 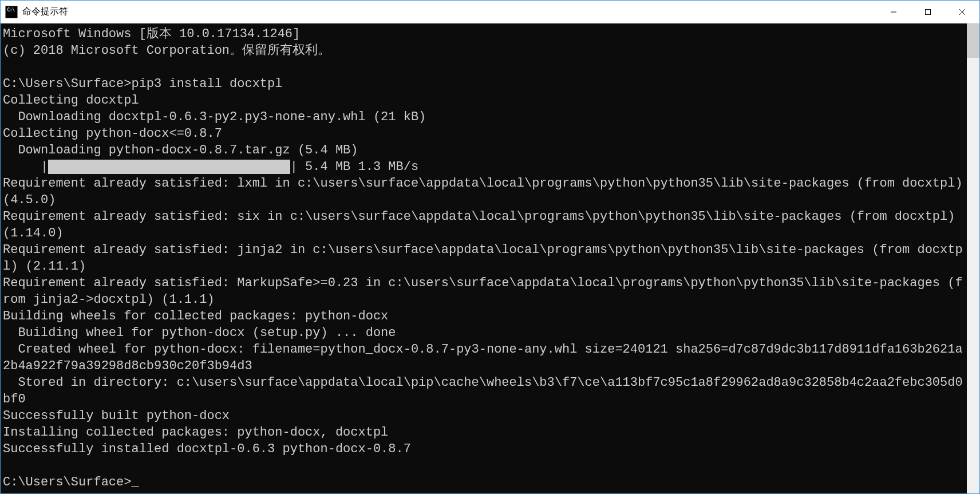 What do you see at coordinates (196, 316) in the screenshot?
I see `output-line: Building wheels for collected packages: …` at bounding box center [196, 316].